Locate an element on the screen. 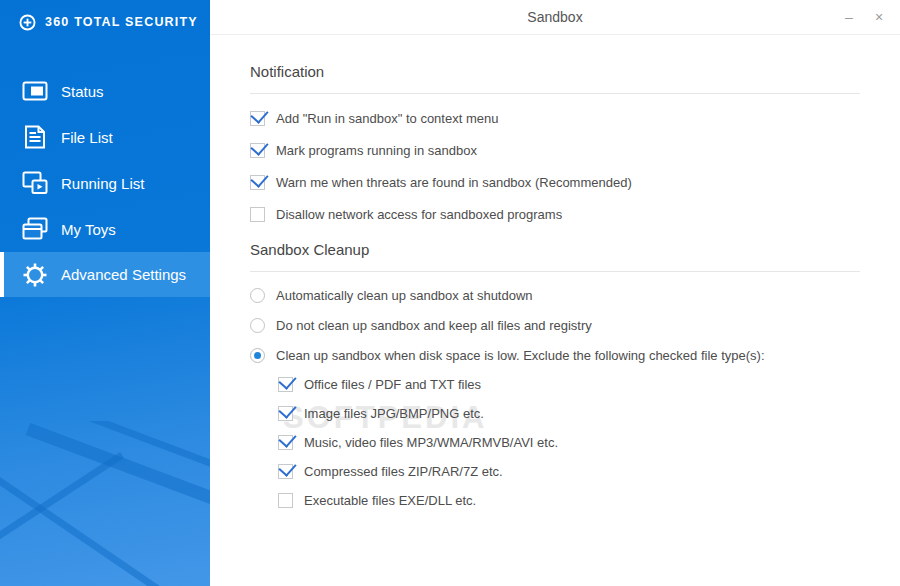  section-heading-notification: Notification is located at coordinates (555, 78).